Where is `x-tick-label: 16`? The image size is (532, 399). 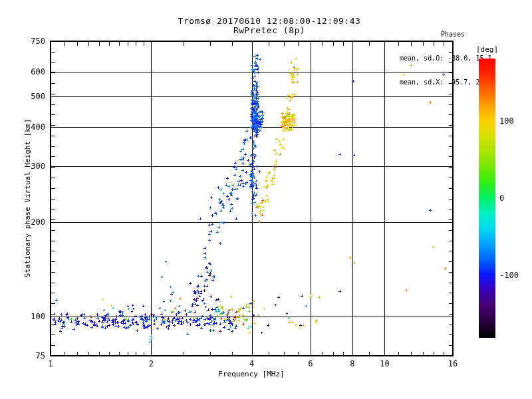
x-tick-label: 16 is located at coordinates (453, 364).